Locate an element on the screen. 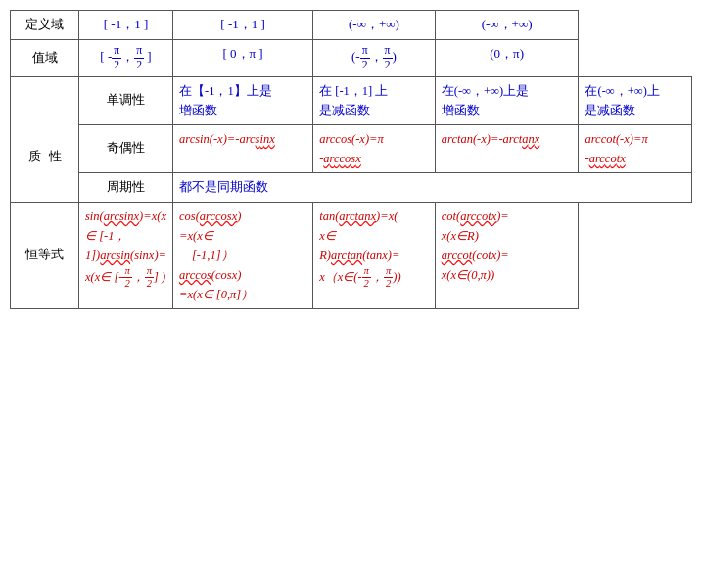  row-range: 值域 [ -π2，π2 ] [ 0，π ] (-π2，π2) (0，π) is located at coordinates (351, 58).